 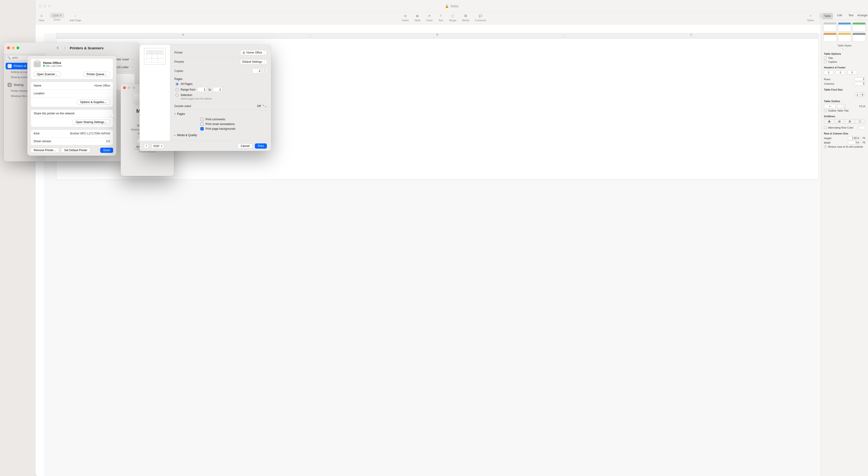 What do you see at coordinates (125, 67) in the screenshot?
I see `paper-size-popup: US Letter⌃⌄` at bounding box center [125, 67].